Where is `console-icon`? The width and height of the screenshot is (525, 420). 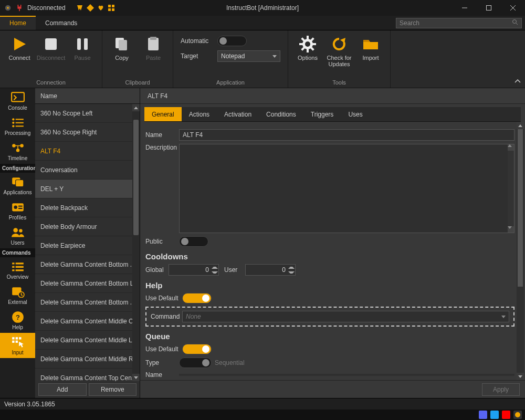
console-icon is located at coordinates (18, 98).